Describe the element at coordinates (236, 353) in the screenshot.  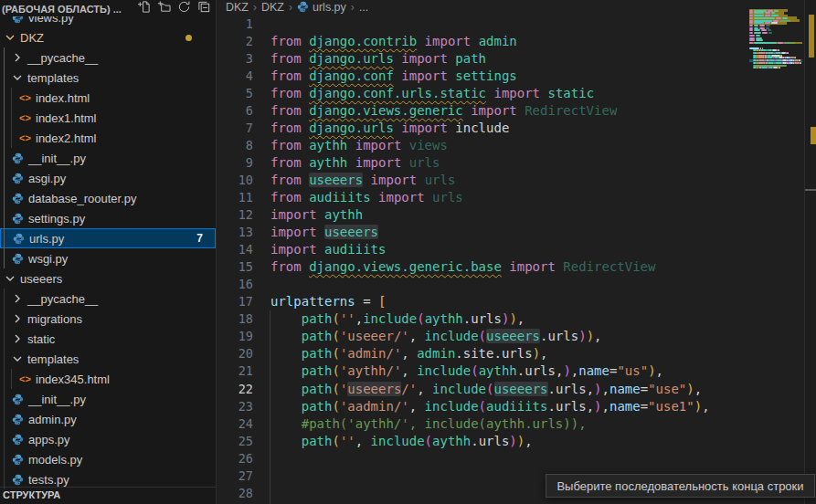
I see `line-number: 20` at that location.